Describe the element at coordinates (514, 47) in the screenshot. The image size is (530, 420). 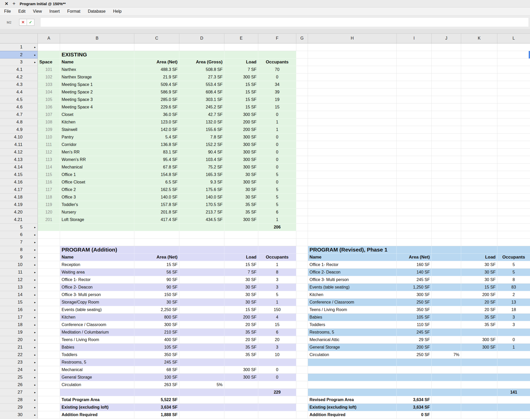
I see `cell-L1` at that location.